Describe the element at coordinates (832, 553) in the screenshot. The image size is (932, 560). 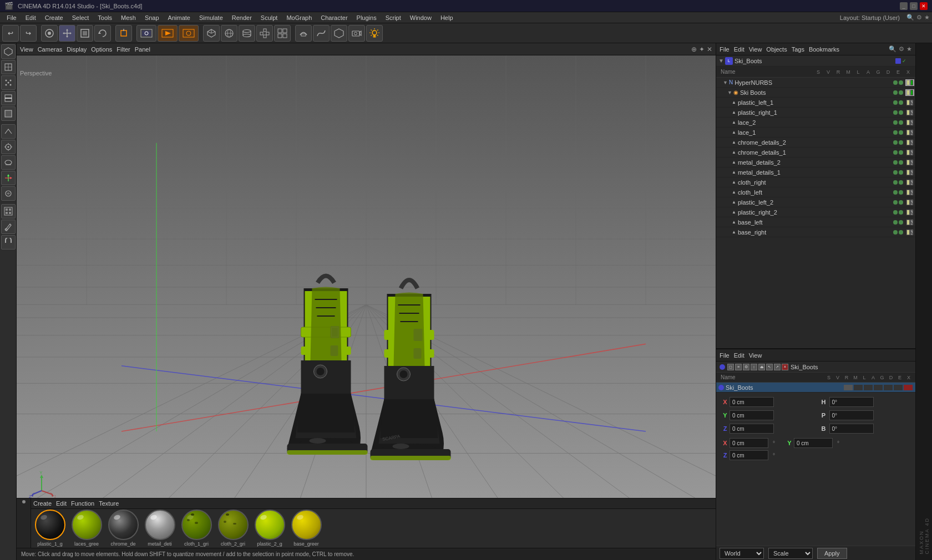
I see `apply-button: Apply` at that location.